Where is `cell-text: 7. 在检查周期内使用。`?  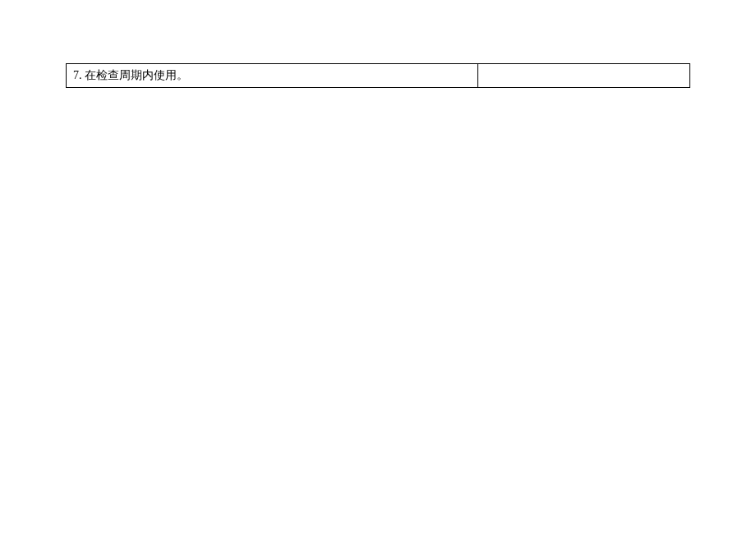 cell-text: 7. 在检查周期内使用。 is located at coordinates (131, 76).